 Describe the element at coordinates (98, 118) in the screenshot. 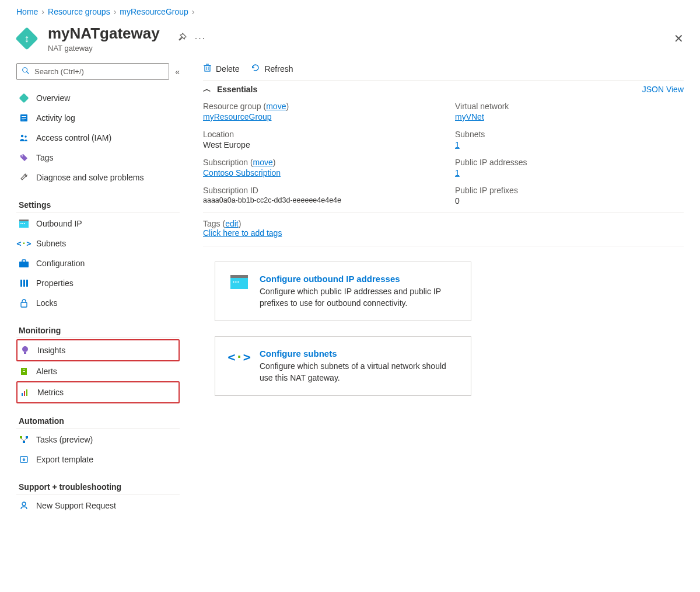

I see `nav-activity-log: Activity log` at that location.